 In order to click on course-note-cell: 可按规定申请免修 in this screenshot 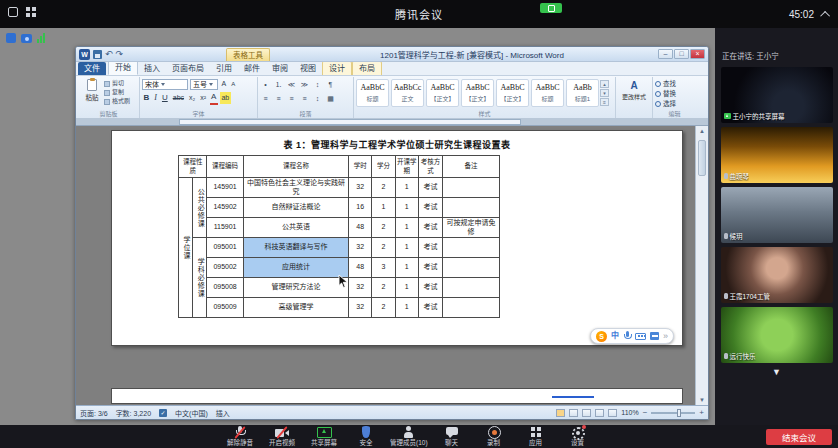, I will do `click(472, 228)`.